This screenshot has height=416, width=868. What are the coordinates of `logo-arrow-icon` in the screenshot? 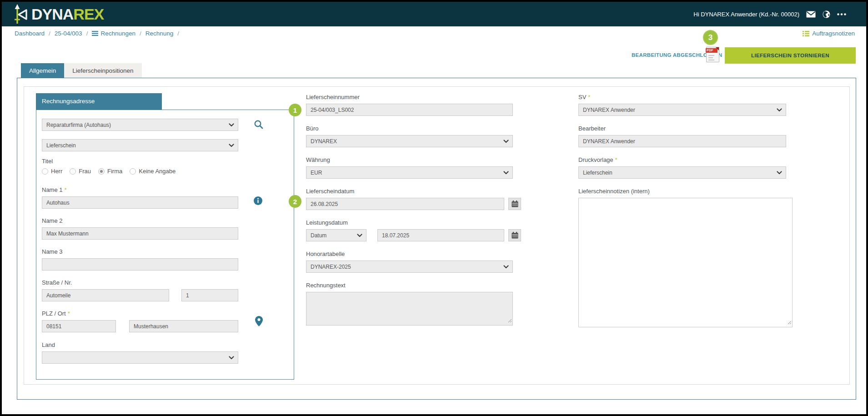 It's located at (21, 14).